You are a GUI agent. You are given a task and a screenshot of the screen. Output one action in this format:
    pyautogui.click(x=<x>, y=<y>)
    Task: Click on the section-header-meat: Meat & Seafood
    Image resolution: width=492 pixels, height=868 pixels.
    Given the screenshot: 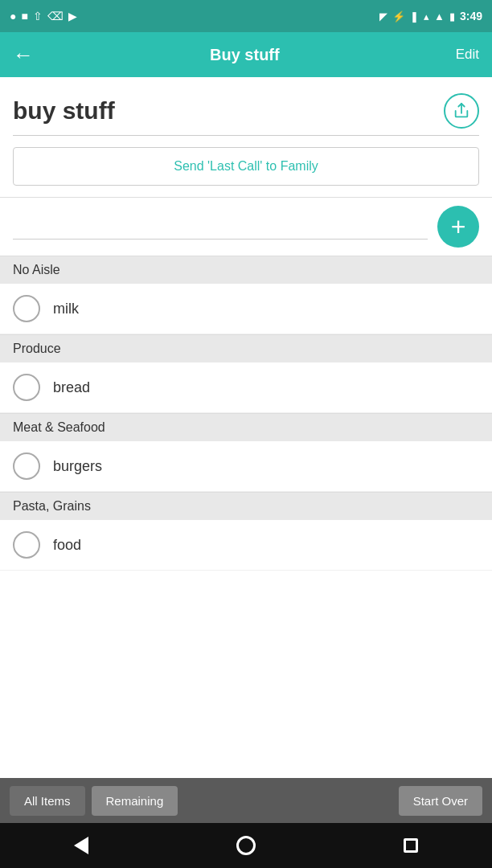 What is the action you would take?
    pyautogui.click(x=246, y=428)
    